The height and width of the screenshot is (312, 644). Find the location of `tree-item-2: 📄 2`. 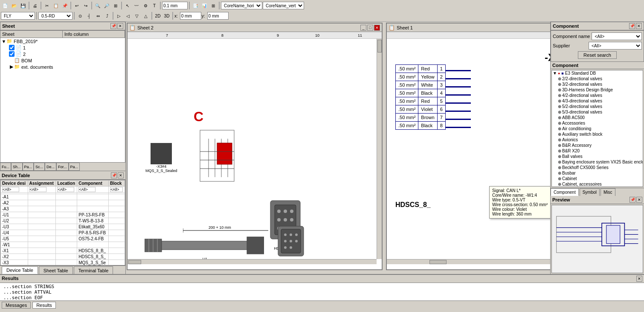

tree-item-2: 📄 2 is located at coordinates (63, 54).